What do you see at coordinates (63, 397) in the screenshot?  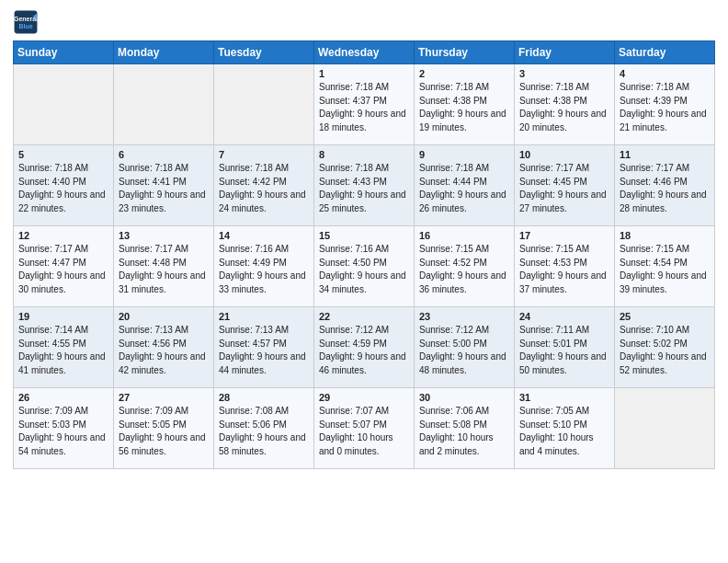 I see `day-number: 26` at bounding box center [63, 397].